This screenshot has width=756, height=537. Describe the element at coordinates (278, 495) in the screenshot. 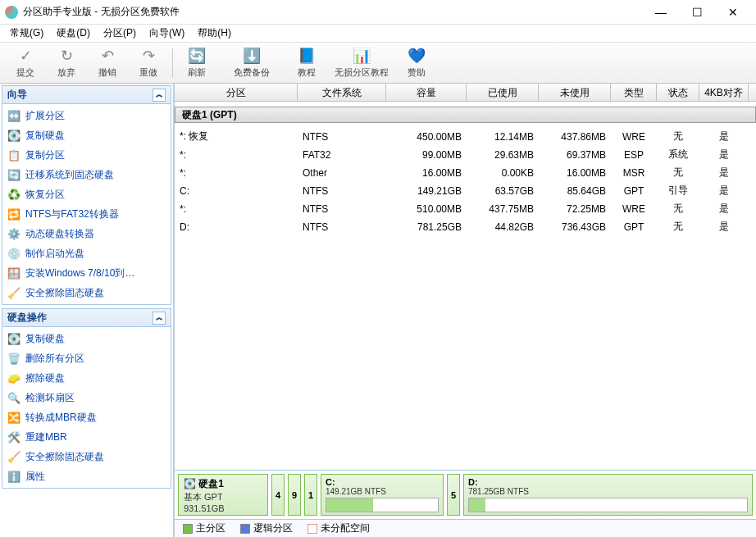

I see `partition-tiny-0: 4` at that location.